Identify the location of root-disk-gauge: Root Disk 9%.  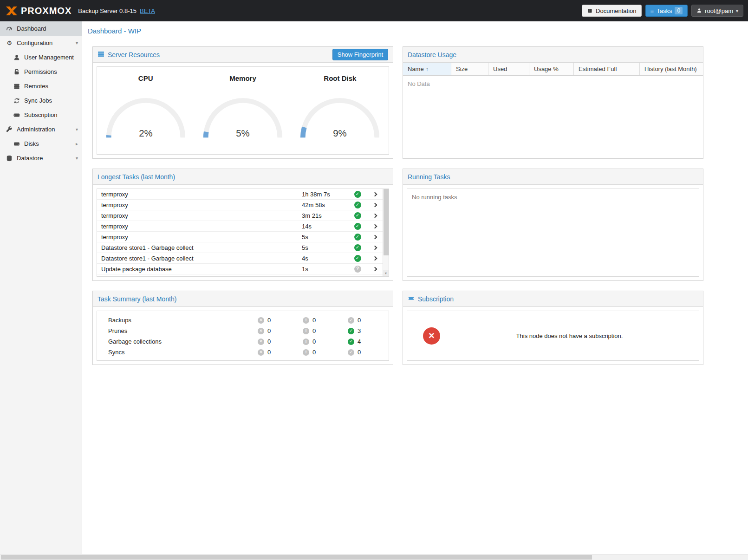
(340, 111).